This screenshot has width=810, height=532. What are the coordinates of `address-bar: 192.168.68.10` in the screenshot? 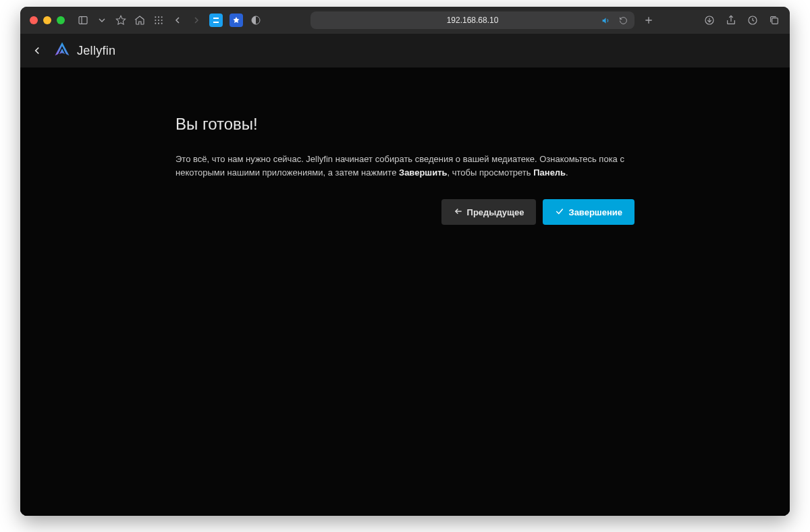 It's located at (473, 20).